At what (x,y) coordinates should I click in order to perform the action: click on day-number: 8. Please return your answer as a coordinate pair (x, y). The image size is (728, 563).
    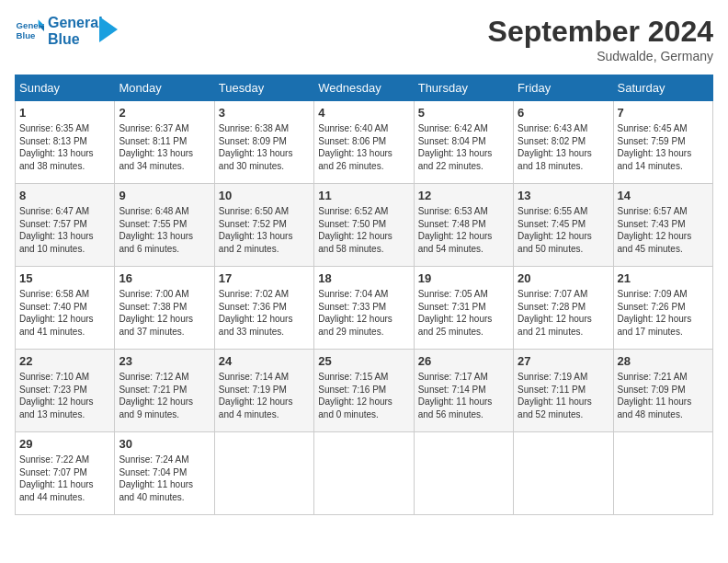
    Looking at the image, I should click on (64, 196).